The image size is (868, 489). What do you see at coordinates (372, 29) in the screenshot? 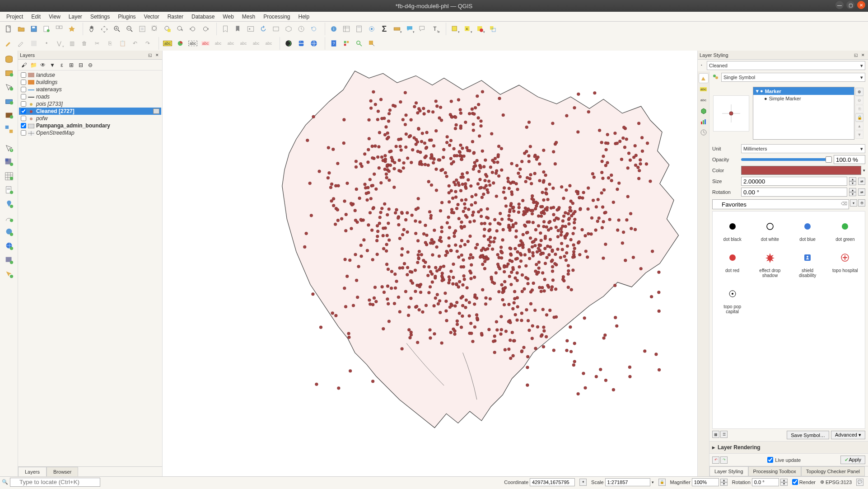
I see `processing-toolbox-button` at bounding box center [372, 29].